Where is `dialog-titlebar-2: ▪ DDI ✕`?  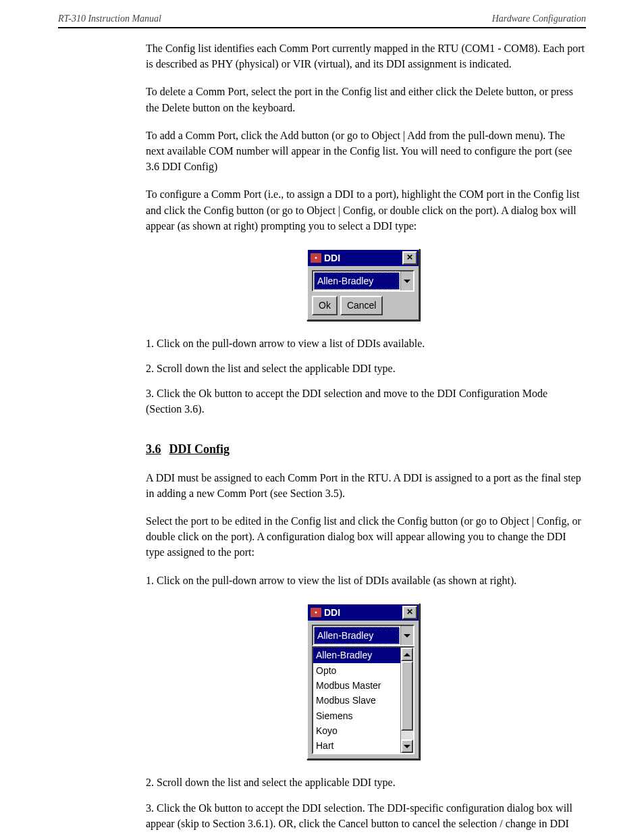
dialog-titlebar-2: ▪ DDI ✕ is located at coordinates (363, 613).